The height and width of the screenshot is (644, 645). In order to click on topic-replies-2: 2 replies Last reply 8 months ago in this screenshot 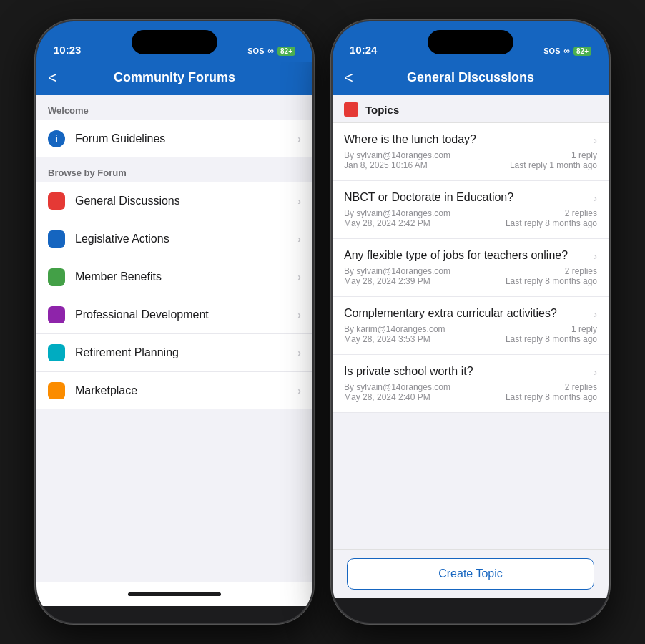, I will do `click(551, 218)`.